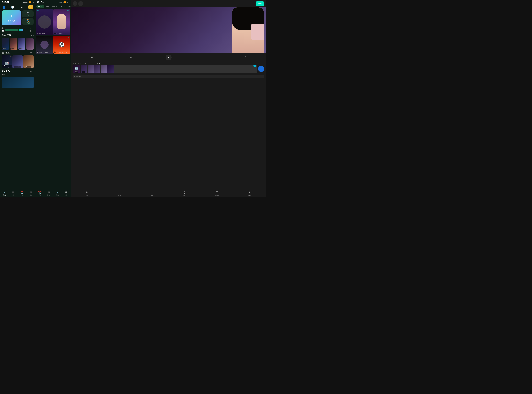 This screenshot has width=532, height=394. I want to click on recommend-more: rjshe.com 更多 ▶, so click(29, 30).